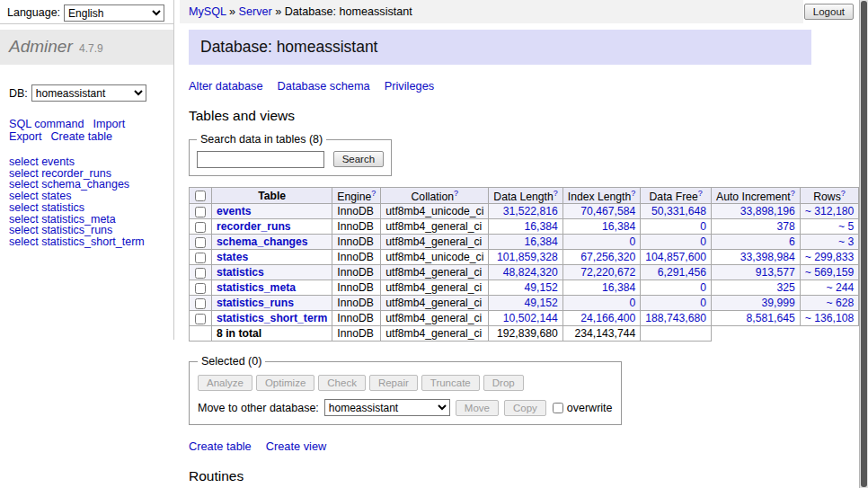 Image resolution: width=868 pixels, height=488 pixels. What do you see at coordinates (530, 318) in the screenshot?
I see `data-length-cell-link: 10,502,144` at bounding box center [530, 318].